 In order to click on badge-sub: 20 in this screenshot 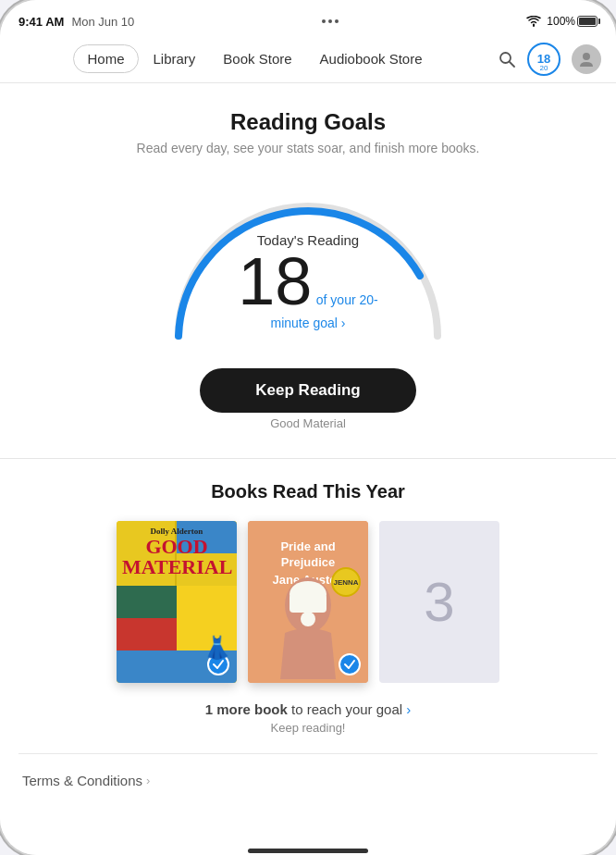, I will do `click(544, 68)`.